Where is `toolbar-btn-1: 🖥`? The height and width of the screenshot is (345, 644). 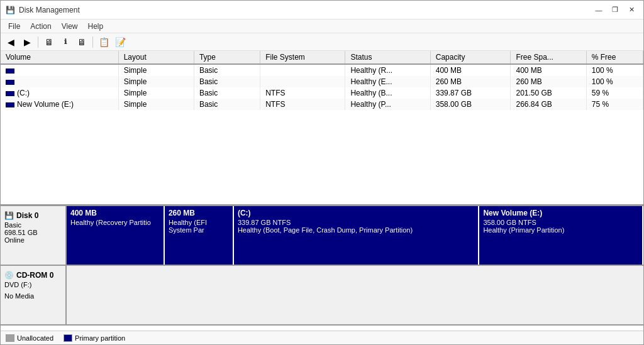 toolbar-btn-1: 🖥 is located at coordinates (49, 42).